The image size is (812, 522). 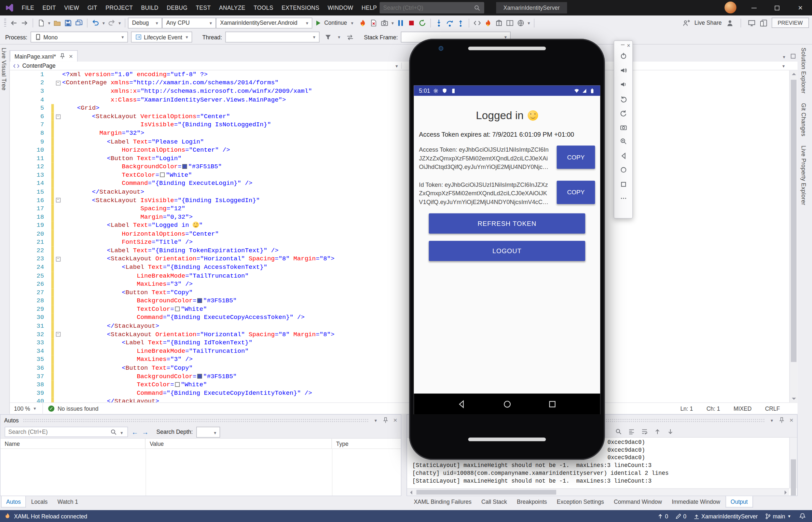 What do you see at coordinates (494, 502) in the screenshot?
I see `call-stack-tab: Call Stack` at bounding box center [494, 502].